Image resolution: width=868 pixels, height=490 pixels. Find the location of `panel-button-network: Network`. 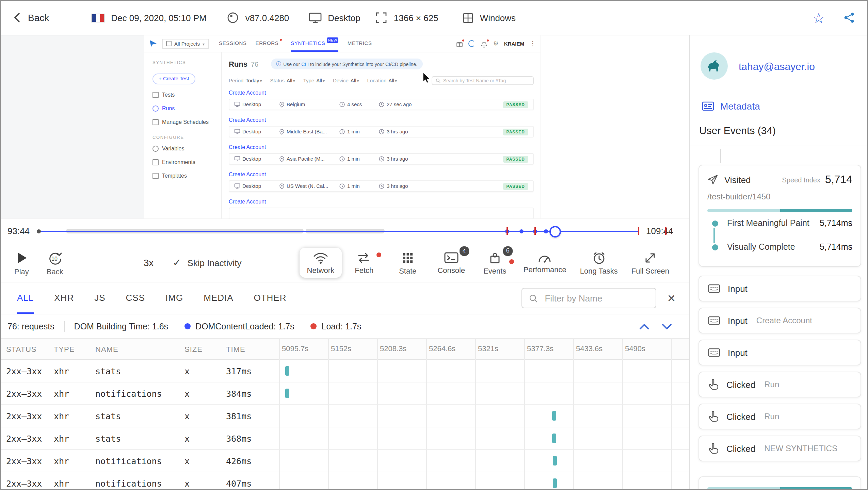

panel-button-network: Network is located at coordinates (321, 263).